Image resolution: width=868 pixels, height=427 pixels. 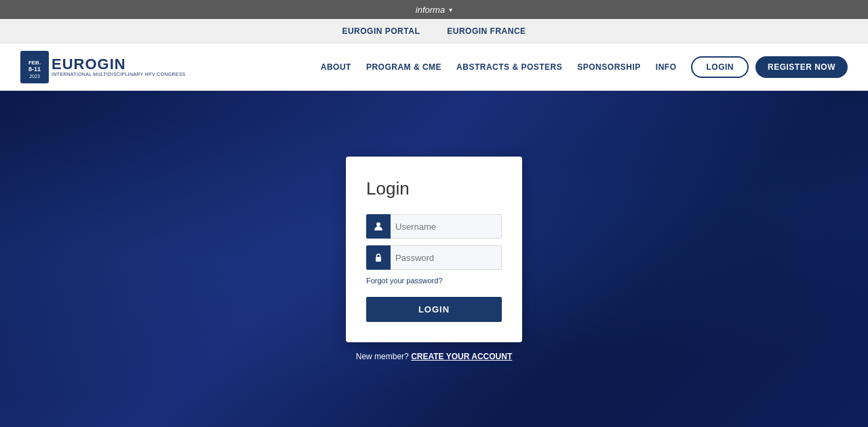 What do you see at coordinates (434, 258) in the screenshot?
I see `password-input-group` at bounding box center [434, 258].